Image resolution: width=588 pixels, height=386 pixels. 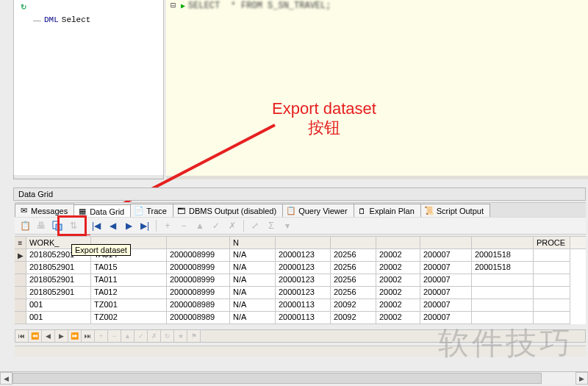 What do you see at coordinates (96, 226) in the screenshot?
I see `nav-first-button: |◀` at bounding box center [96, 226].